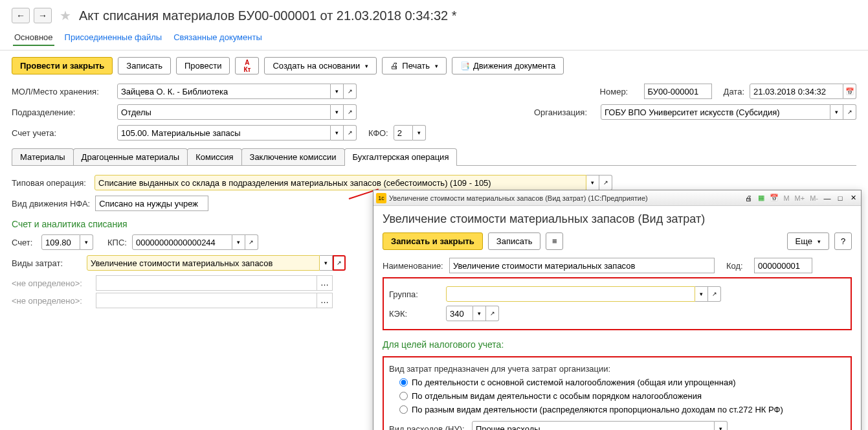 This screenshot has width=868, height=430. Describe the element at coordinates (403, 133) in the screenshot. I see `kfo-input: 2` at that location.